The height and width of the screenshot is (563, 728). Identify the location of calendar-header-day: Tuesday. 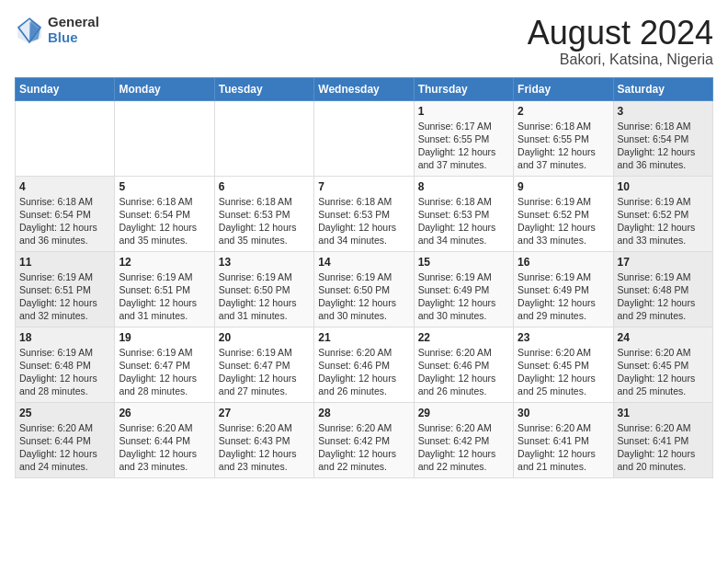
(264, 88).